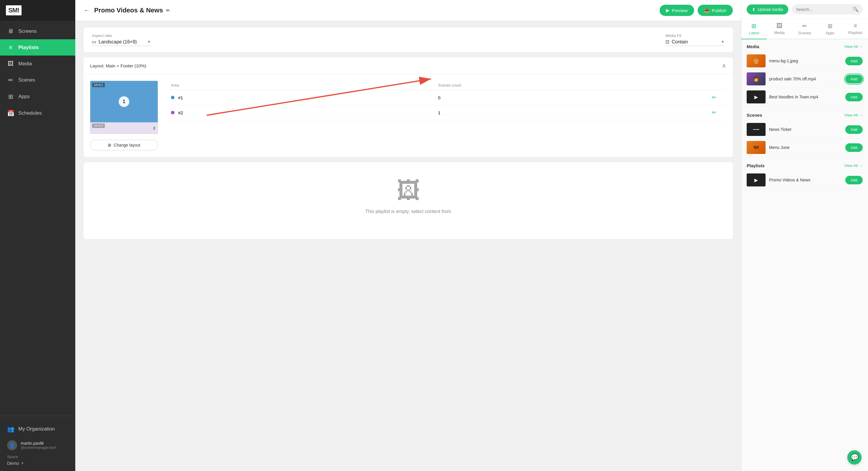 This screenshot has width=868, height=471. I want to click on sidebar-item-screens: 🖥 Screens, so click(38, 31).